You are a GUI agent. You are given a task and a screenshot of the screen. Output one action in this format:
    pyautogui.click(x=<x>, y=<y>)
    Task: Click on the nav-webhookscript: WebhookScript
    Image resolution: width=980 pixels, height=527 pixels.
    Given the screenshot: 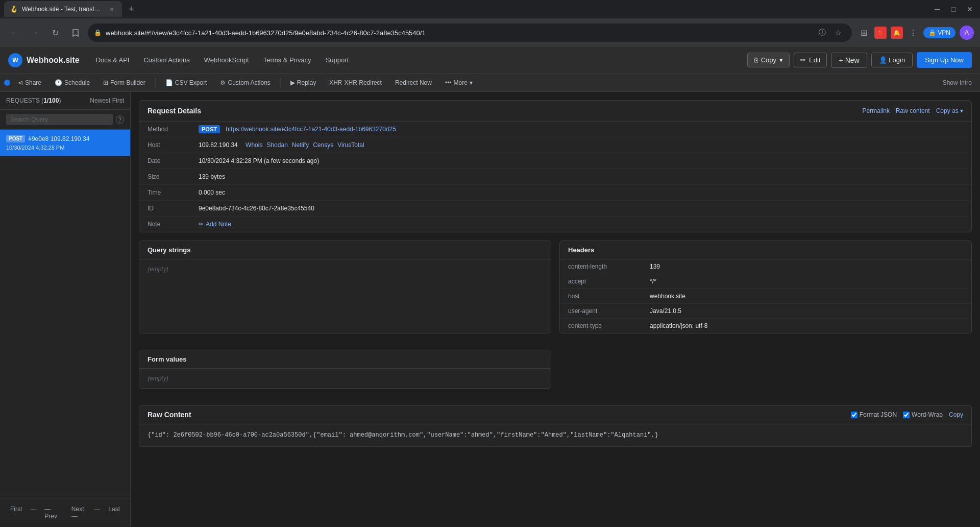 What is the action you would take?
    pyautogui.click(x=227, y=60)
    